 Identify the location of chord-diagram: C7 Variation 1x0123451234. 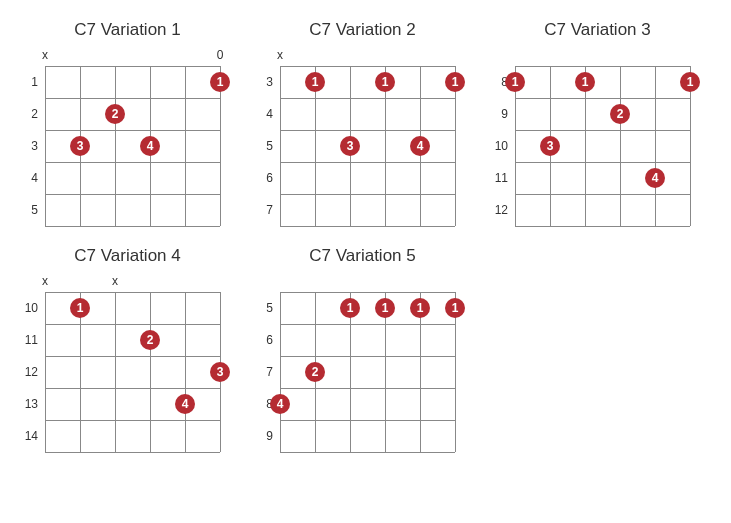
(128, 123).